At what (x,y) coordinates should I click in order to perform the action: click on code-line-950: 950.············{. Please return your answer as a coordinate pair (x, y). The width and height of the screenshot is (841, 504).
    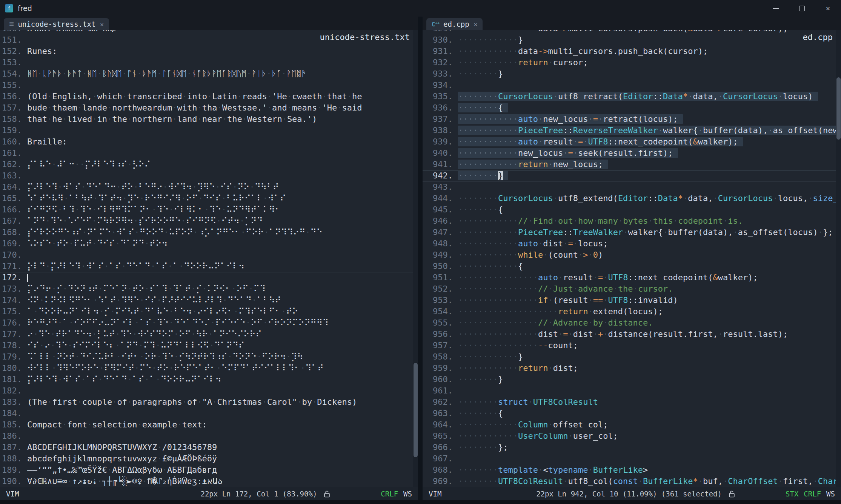
    Looking at the image, I should click on (632, 266).